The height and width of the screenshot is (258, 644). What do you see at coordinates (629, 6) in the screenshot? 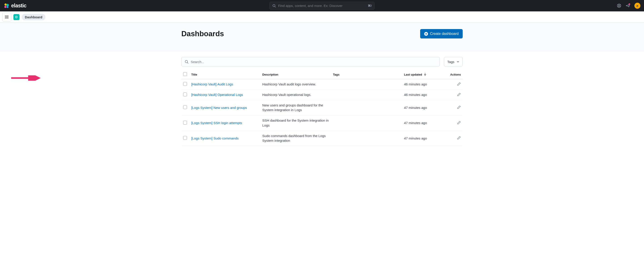
I see `header-right-controls: e` at bounding box center [629, 6].